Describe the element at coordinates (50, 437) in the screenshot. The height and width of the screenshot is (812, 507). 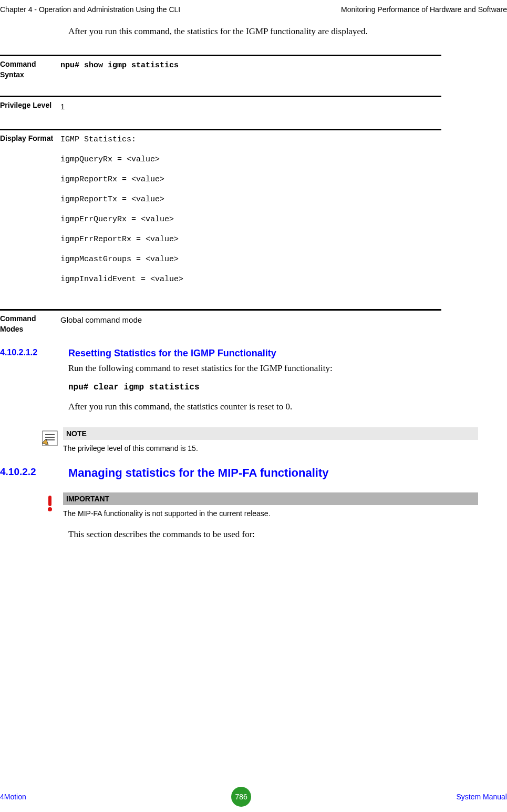
I see `note-icon` at that location.